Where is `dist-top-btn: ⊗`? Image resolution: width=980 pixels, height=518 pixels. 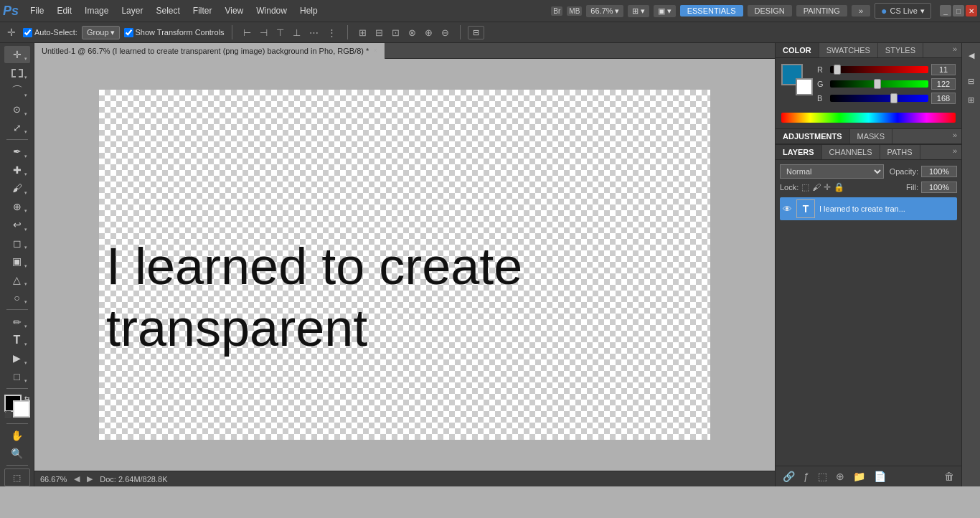
dist-top-btn: ⊗ is located at coordinates (412, 33).